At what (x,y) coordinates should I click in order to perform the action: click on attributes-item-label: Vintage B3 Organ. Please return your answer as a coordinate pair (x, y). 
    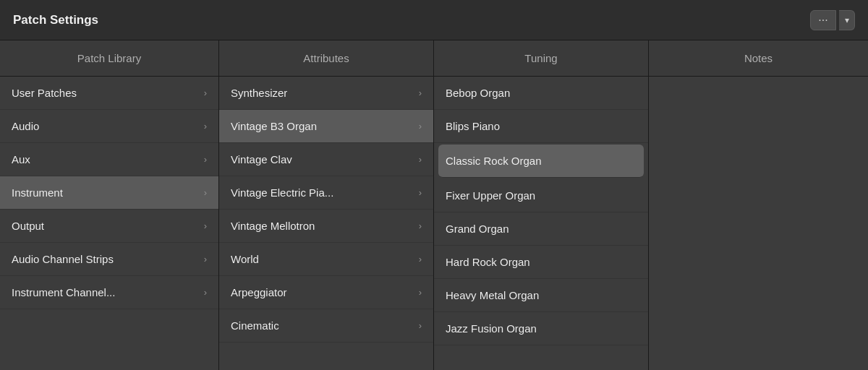
    Looking at the image, I should click on (273, 126).